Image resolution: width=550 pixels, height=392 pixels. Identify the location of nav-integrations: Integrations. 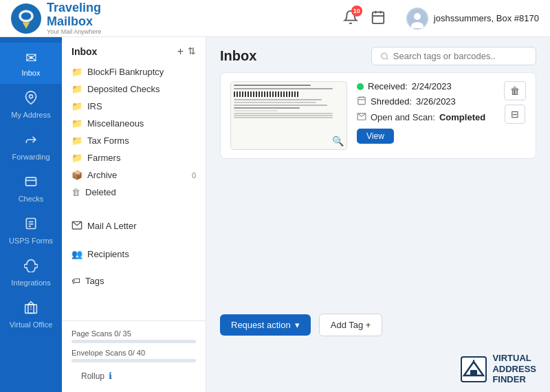
(31, 272).